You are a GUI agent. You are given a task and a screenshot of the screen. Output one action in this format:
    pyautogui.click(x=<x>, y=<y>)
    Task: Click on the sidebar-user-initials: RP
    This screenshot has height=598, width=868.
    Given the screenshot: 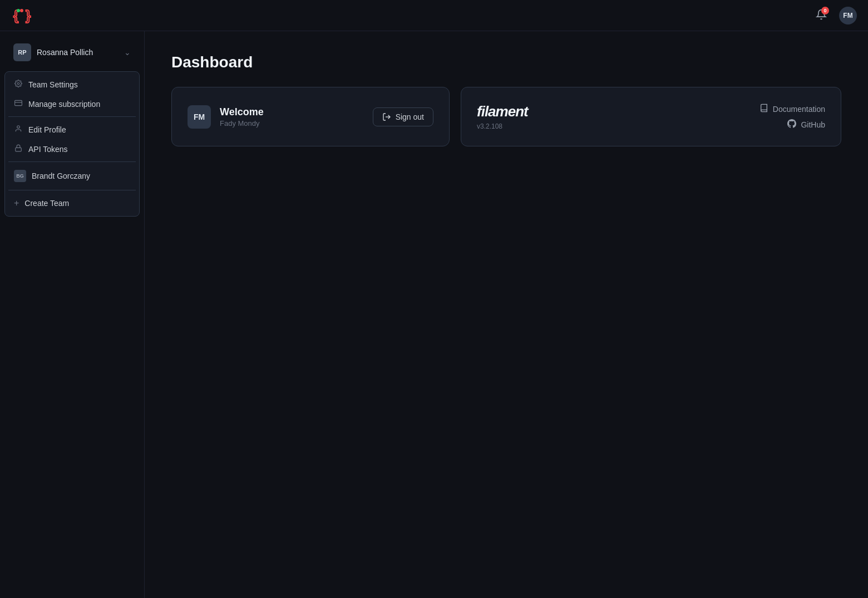 What is the action you would take?
    pyautogui.click(x=22, y=52)
    